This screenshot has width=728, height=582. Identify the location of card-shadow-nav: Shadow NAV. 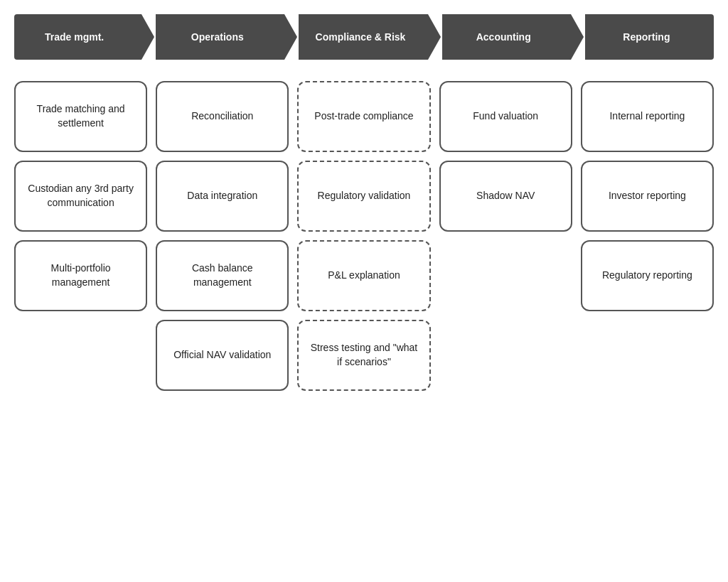
(506, 196).